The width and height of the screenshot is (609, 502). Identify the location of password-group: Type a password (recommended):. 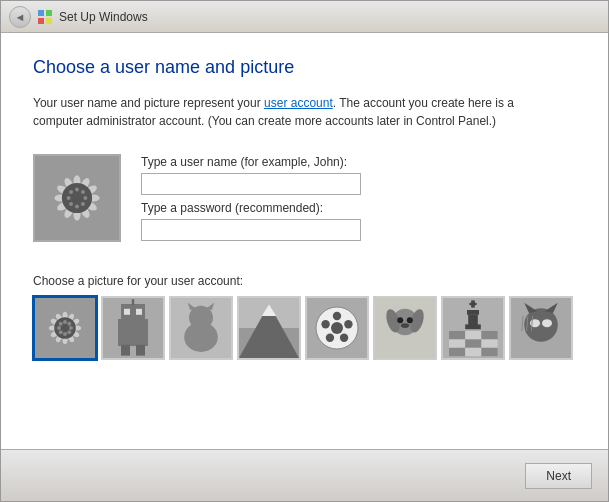
(251, 221).